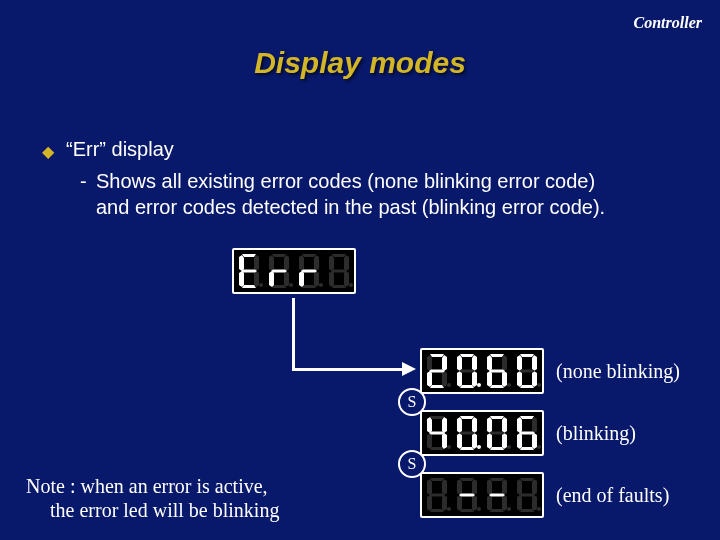 This screenshot has height=540, width=720. I want to click on arrow-vertical, so click(294, 334).